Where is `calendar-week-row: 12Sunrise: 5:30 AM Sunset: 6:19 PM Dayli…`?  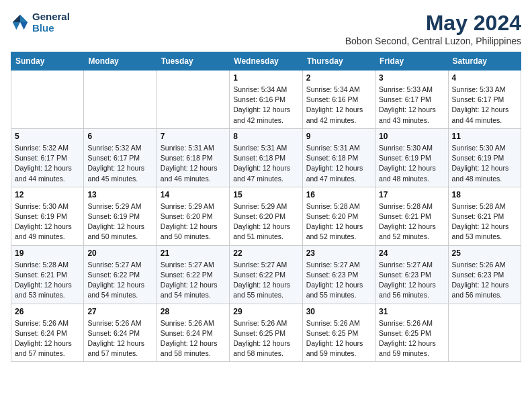
calendar-week-row: 12Sunrise: 5:30 AM Sunset: 6:19 PM Dayli… is located at coordinates (266, 216).